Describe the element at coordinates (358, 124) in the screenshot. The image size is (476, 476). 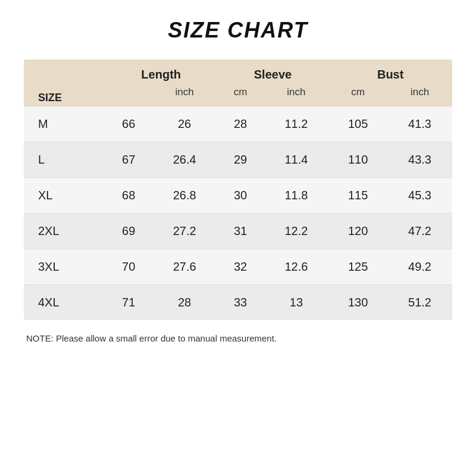
I see `table-cell: 105` at that location.